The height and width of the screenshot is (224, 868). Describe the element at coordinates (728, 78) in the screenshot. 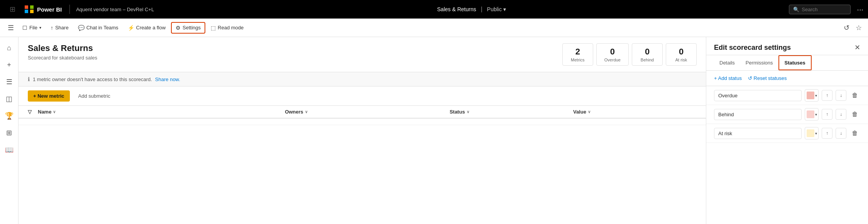

I see `add-status-button: + Add status` at that location.